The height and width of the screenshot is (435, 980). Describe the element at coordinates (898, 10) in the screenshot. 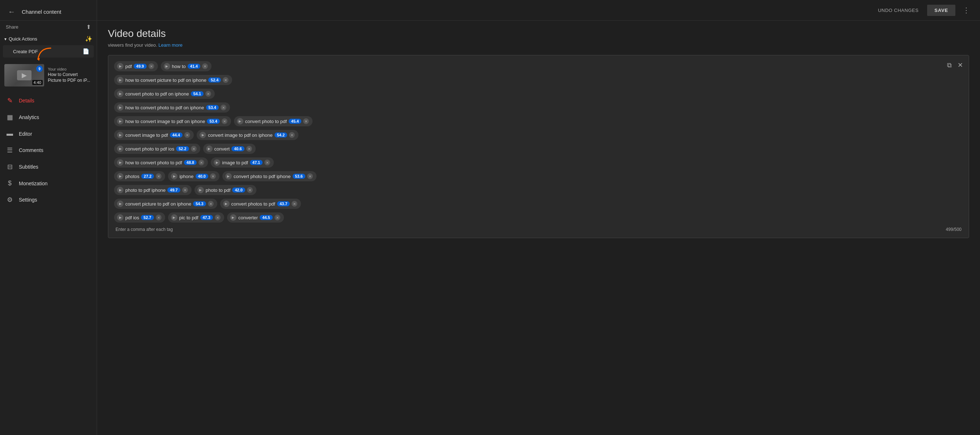

I see `undo-button: UNDO CHANGES` at that location.